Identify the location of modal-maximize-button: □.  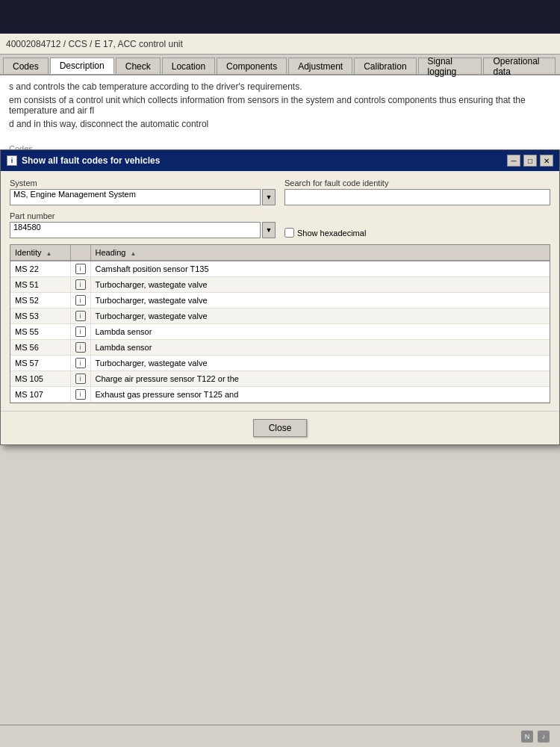
(530, 161).